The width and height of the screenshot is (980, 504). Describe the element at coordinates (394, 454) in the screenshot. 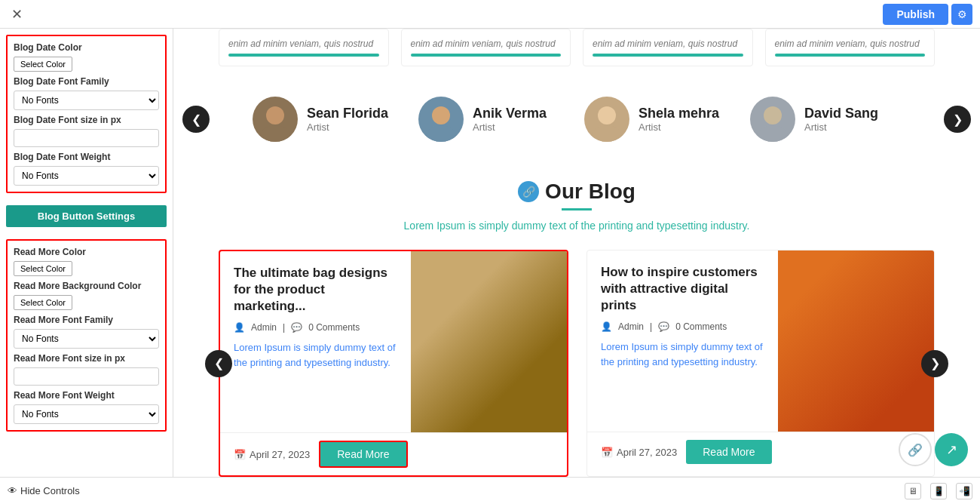

I see `blog-card-1-footer: 📅 April 27, 2023 Read More` at that location.